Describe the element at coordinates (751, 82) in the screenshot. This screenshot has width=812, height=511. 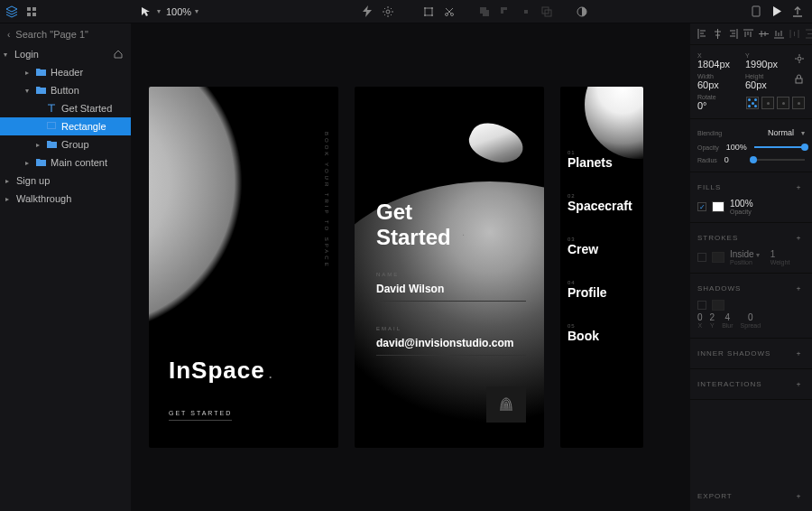
I see `geometry-section: X1804px Y1990px Width60px Height60px Rot…` at that location.